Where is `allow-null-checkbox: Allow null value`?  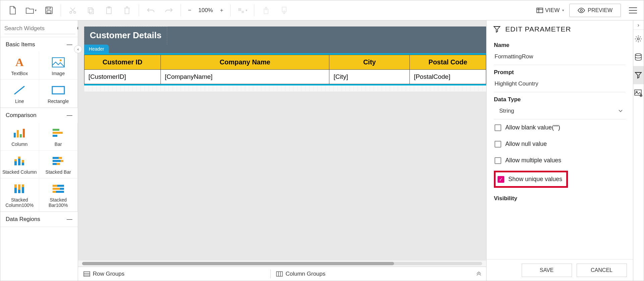 allow-null-checkbox: Allow null value is located at coordinates (560, 144).